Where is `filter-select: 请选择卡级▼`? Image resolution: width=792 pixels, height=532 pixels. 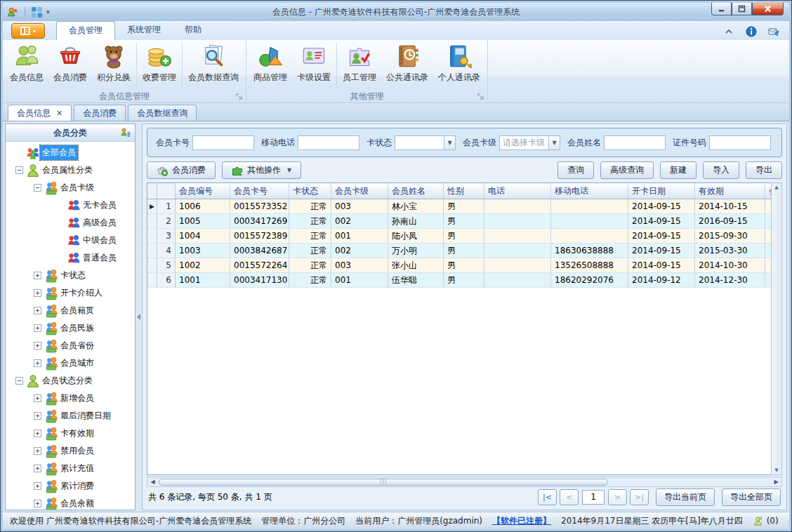
filter-select: 请选择卡级▼ is located at coordinates (529, 143).